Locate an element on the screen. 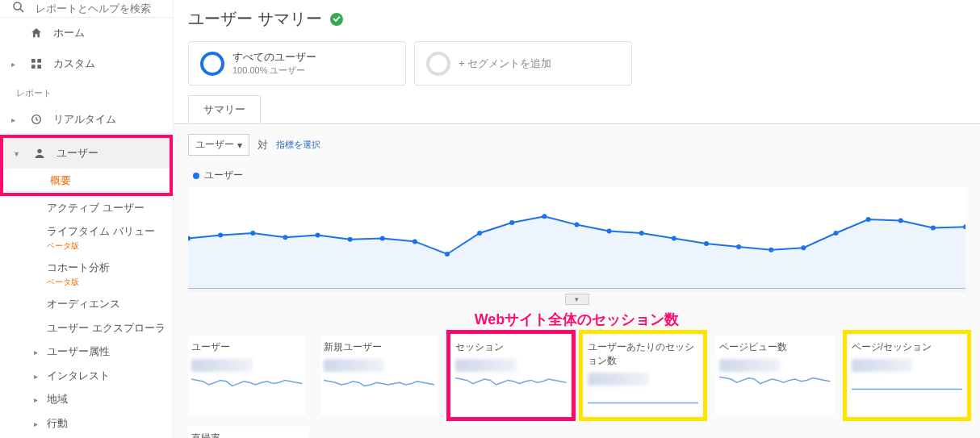  chart-pager-button: ▾ is located at coordinates (577, 299).